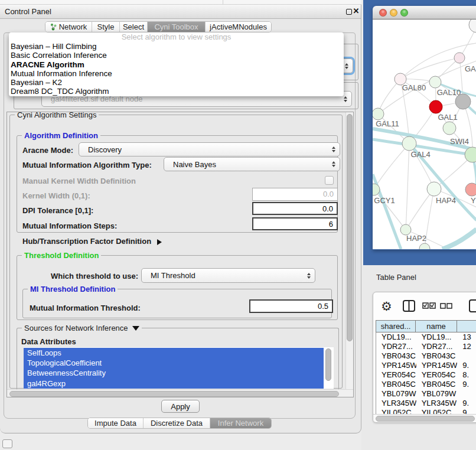 The width and height of the screenshot is (476, 450). I want to click on dropdown-item: Bayesian – Hill Climbing, so click(176, 46).